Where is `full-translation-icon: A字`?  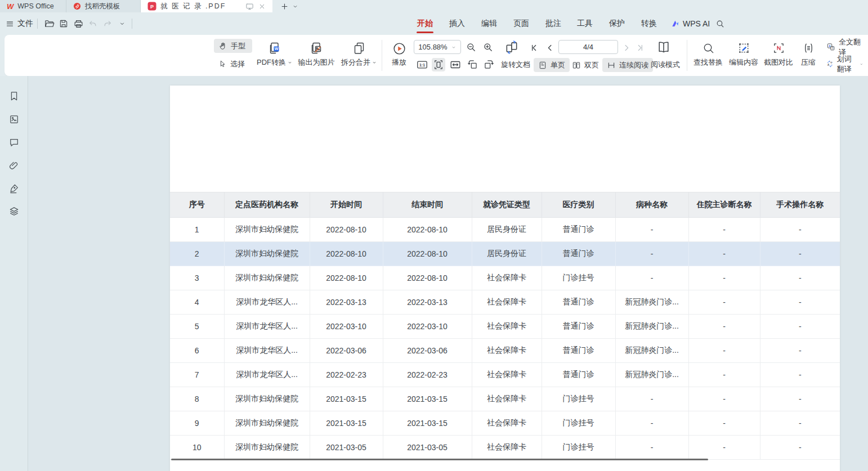
full-translation-icon: A字 is located at coordinates (831, 47).